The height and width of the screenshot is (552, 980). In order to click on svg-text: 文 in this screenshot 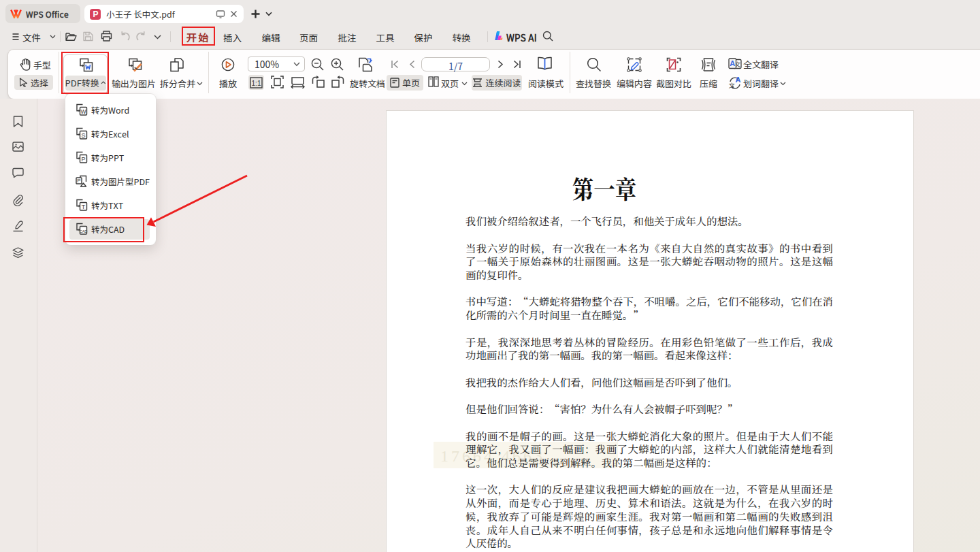, I will do `click(731, 86)`.